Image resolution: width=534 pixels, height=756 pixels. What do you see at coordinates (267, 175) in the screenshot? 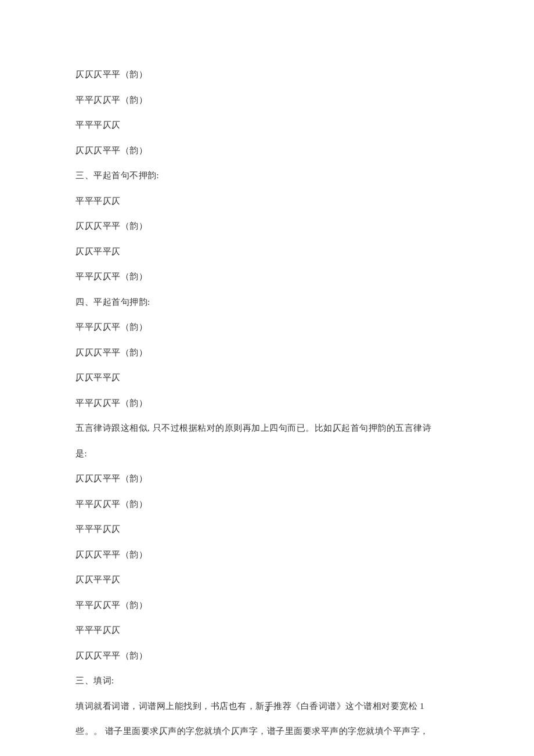
I see `text-line: 三、平起首句不押韵:` at bounding box center [267, 175].